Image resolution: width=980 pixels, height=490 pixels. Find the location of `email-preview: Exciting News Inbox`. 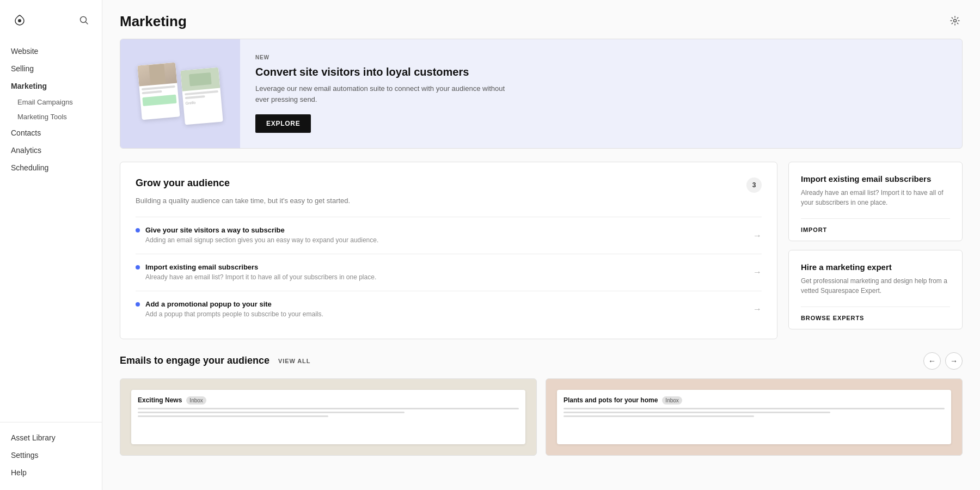

email-preview: Exciting News Inbox is located at coordinates (328, 417).